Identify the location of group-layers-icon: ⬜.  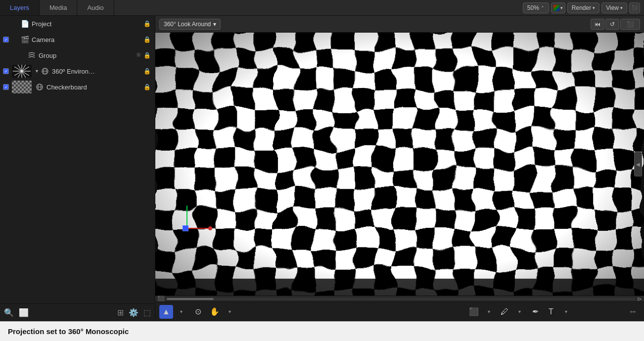
(24, 312).